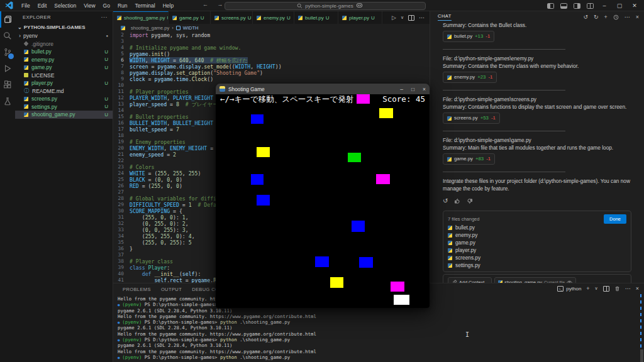  I want to click on chat-close-icon: ×, so click(638, 17).